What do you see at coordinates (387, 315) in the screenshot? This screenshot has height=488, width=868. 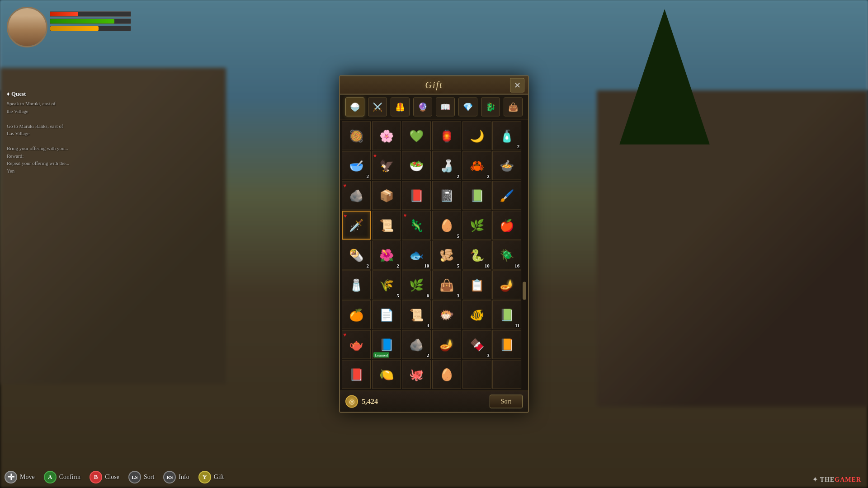 I see `item-icon: 📄` at bounding box center [387, 315].